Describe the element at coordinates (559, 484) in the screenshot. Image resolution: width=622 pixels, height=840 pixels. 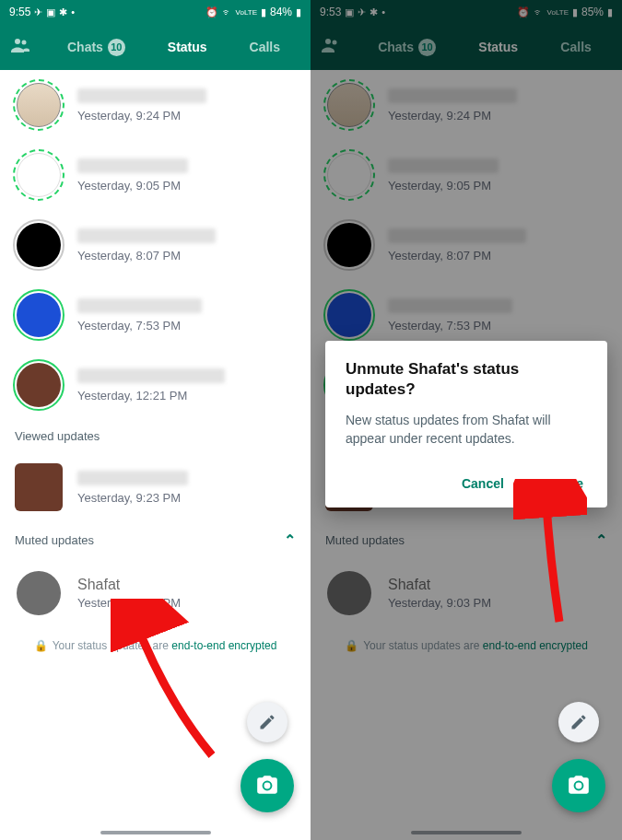
I see `unmute-button: Unmute` at that location.